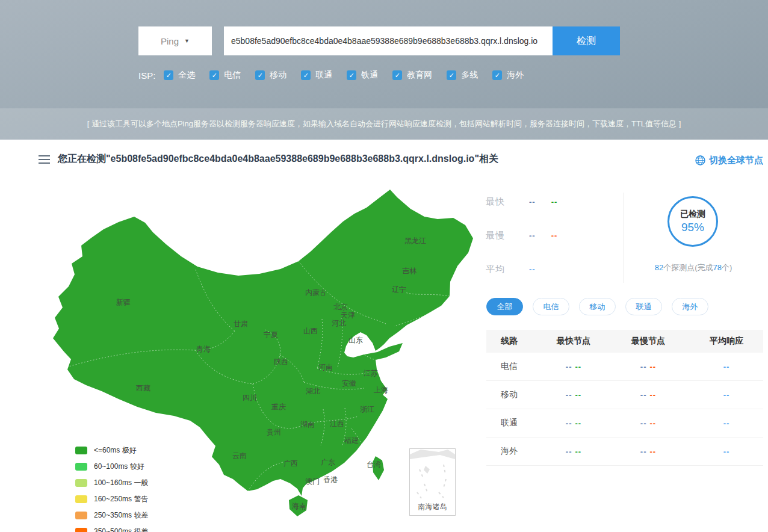 The width and height of the screenshot is (768, 532). What do you see at coordinates (379, 41) in the screenshot?
I see `detect-form: Ping ▼ 检测` at bounding box center [379, 41].